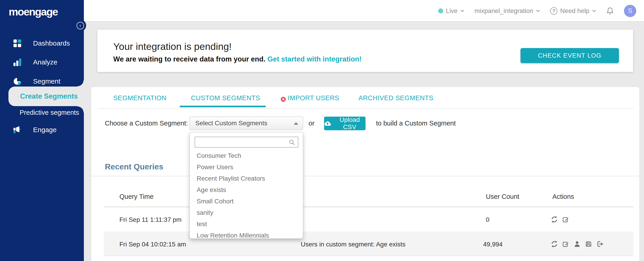 The image size is (644, 261). Describe the element at coordinates (296, 123) in the screenshot. I see `triangle-up-icon` at that location.